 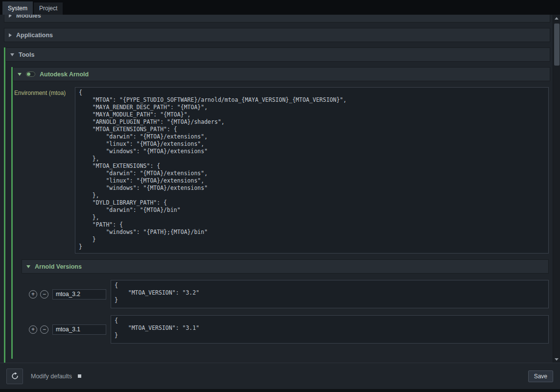 I want to click on section-modules-label: Modules, so click(x=28, y=17).